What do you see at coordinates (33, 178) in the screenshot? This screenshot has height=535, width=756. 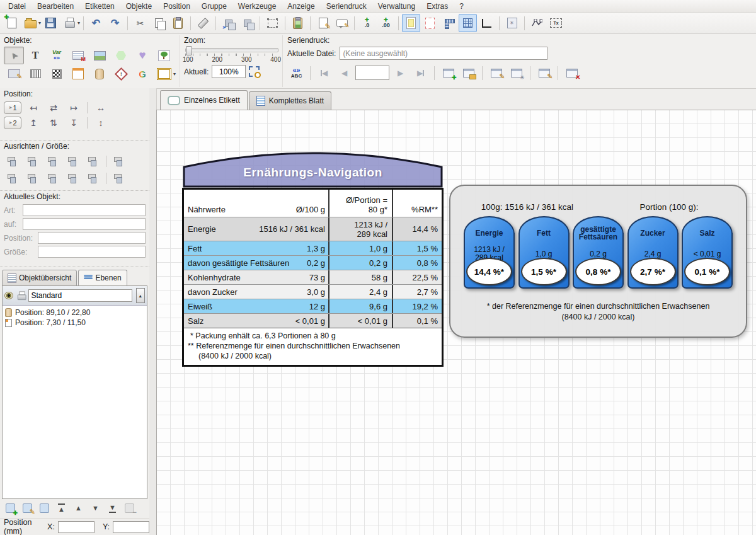 I see `align-objects-center-v-button` at bounding box center [33, 178].